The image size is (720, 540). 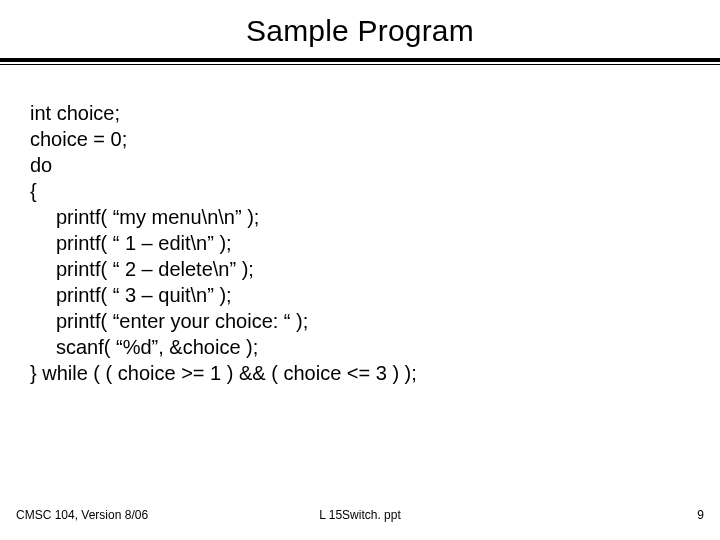 What do you see at coordinates (367, 113) in the screenshot?
I see `code-line: int choice;` at bounding box center [367, 113].